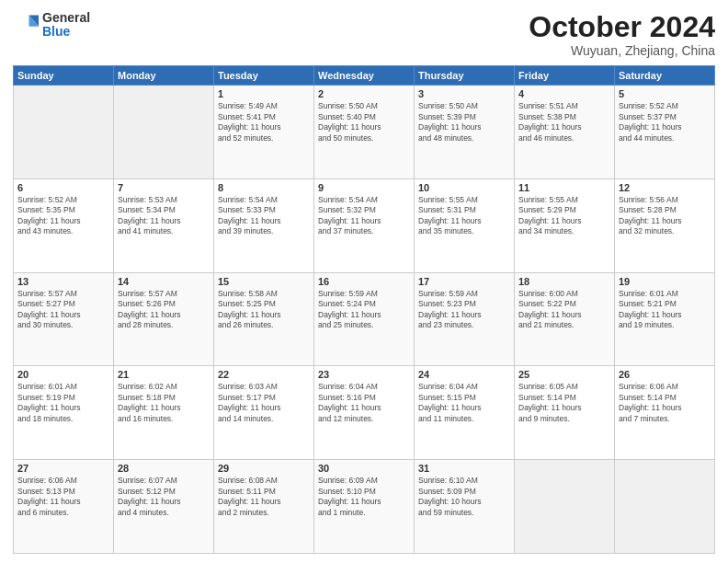 The width and height of the screenshot is (728, 563). What do you see at coordinates (564, 132) in the screenshot?
I see `day-cell: 4Sunrise: 5:51 AM Sunset: 5:38 PM Daylig…` at bounding box center [564, 132].